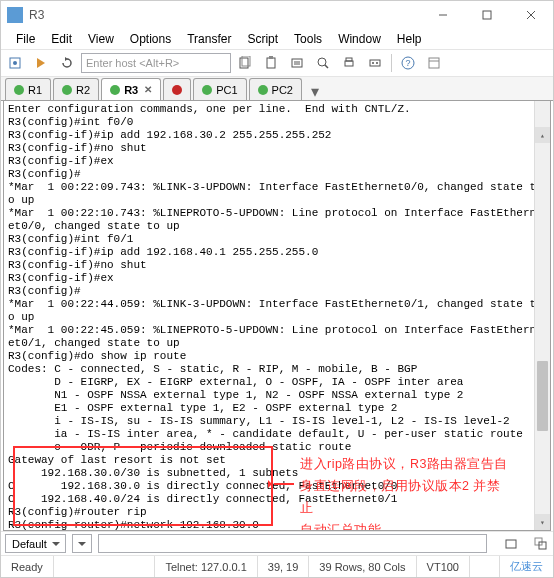 This screenshot has height=578, width=554. Describe the element at coordinates (308, 39) in the screenshot. I see `menu-tools: Tools` at that location.